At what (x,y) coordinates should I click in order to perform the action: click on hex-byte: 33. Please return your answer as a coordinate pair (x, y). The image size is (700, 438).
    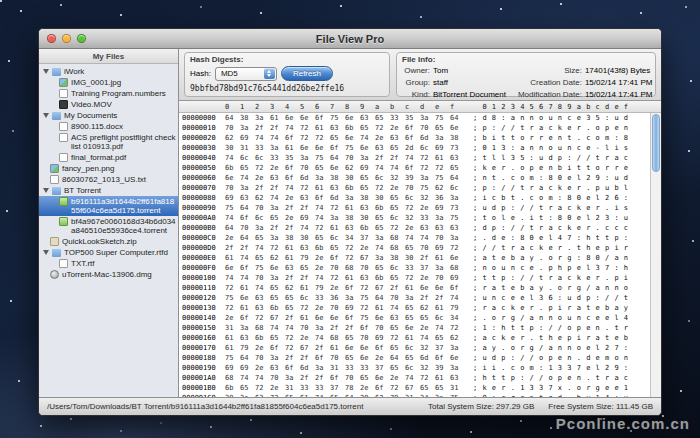
    Looking at the image, I should click on (278, 158).